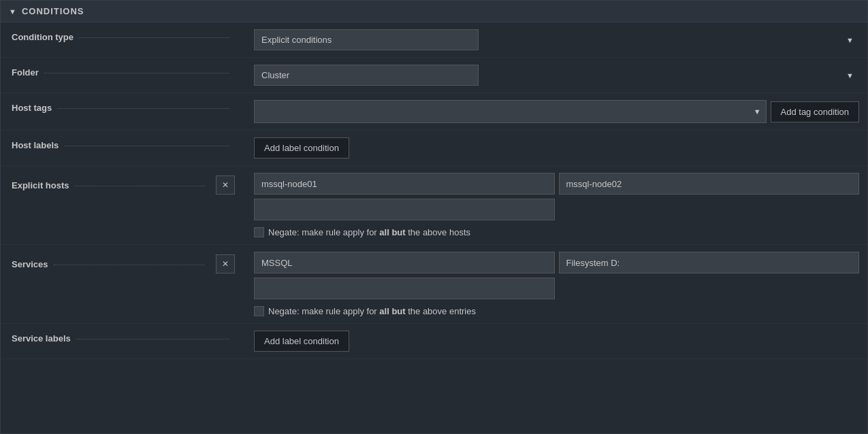 This screenshot has height=434, width=868. Describe the element at coordinates (438, 233) in the screenshot. I see `negate-suffix: the above hosts` at that location.